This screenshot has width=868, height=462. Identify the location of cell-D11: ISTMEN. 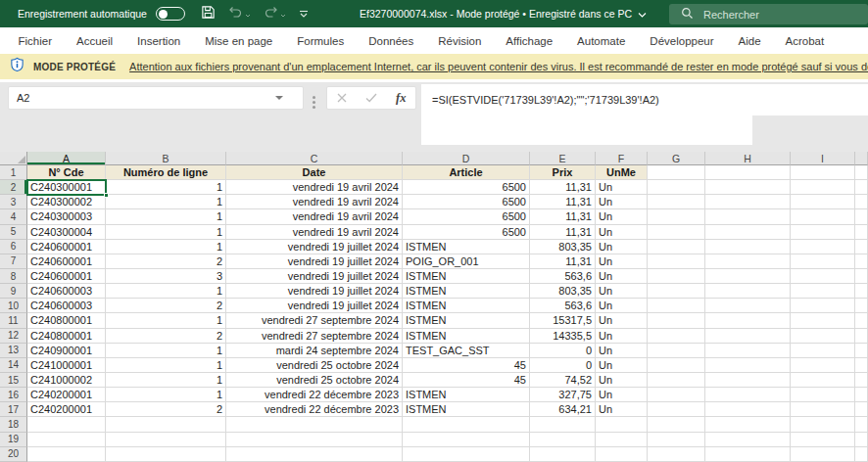
(466, 321).